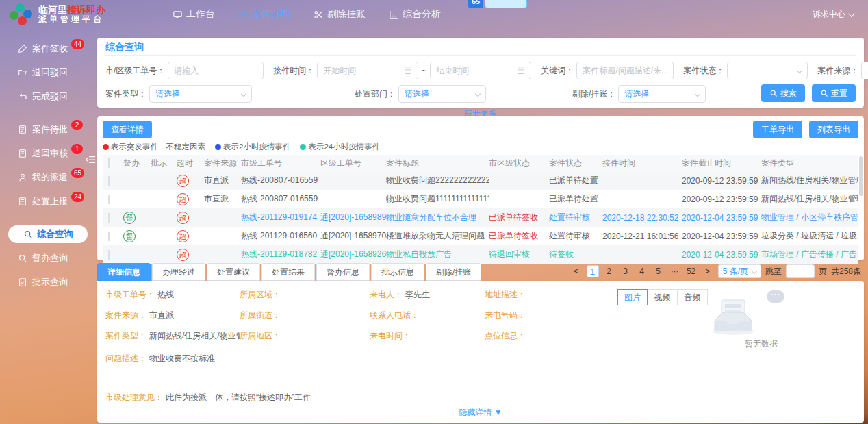 This screenshot has width=868, height=424. What do you see at coordinates (481, 181) in the screenshot?
I see `table-row: 超 市直派 热线-200807-016559 物业收费问题22222222222…` at bounding box center [481, 181].